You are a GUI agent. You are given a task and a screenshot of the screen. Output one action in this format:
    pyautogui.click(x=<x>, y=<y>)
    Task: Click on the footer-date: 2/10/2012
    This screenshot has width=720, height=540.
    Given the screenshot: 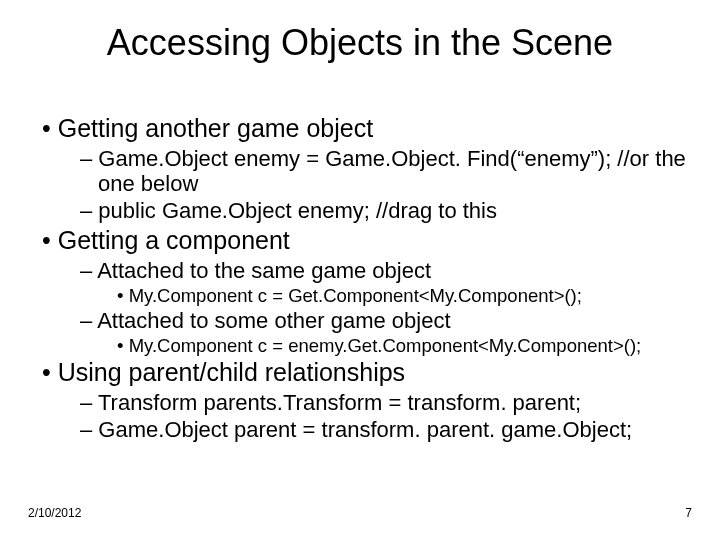 What is the action you would take?
    pyautogui.click(x=54, y=513)
    